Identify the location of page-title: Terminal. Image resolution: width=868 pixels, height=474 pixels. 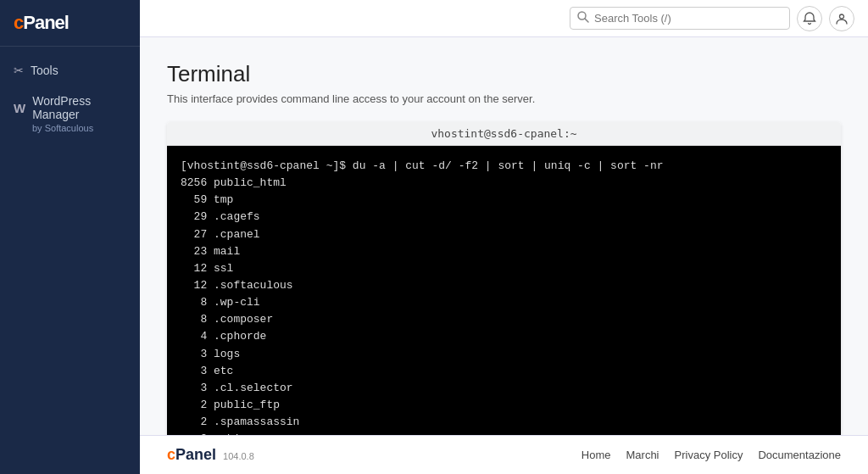
(504, 75).